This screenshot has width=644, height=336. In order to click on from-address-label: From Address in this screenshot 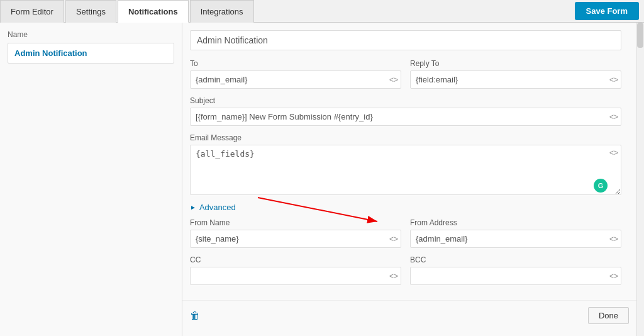, I will do `click(516, 223)`.